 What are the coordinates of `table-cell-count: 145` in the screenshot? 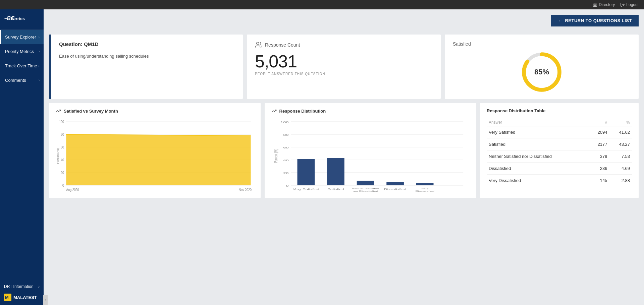 It's located at (599, 181).